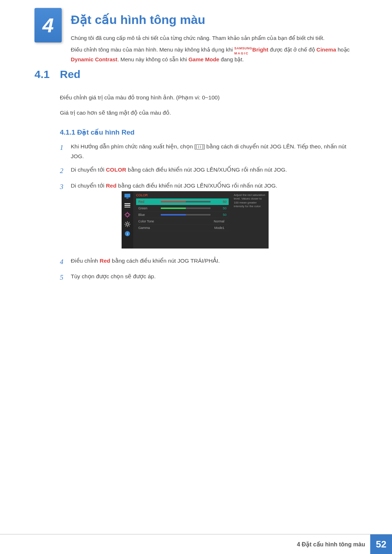  What do you see at coordinates (182, 195) in the screenshot?
I see `osd-title: COLOR` at bounding box center [182, 195].